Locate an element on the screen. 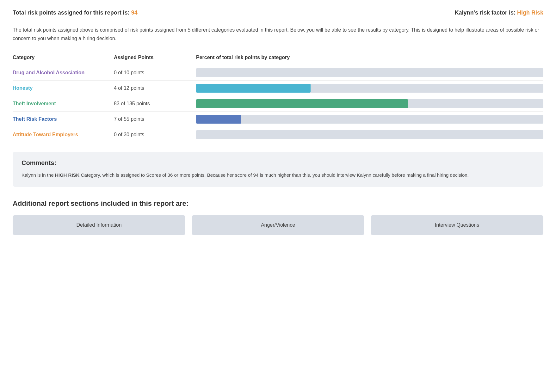  risk-label: Kalynn's risk factor is: is located at coordinates (485, 13).